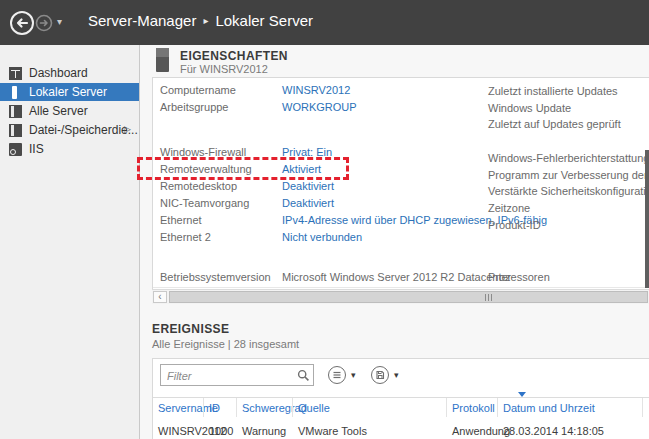 The image size is (649, 439). Describe the element at coordinates (198, 90) in the screenshot. I see `prop-label: Computername` at that location.